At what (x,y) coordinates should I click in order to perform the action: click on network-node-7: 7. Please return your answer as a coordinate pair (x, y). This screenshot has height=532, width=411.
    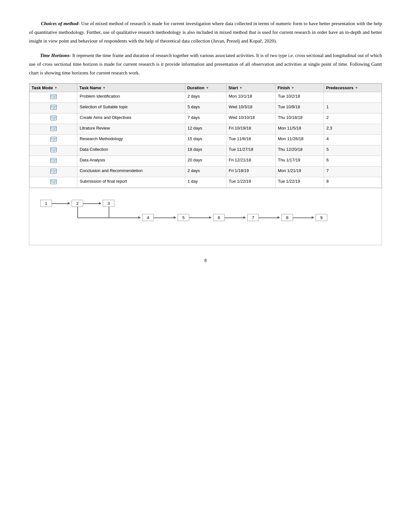
    Looking at the image, I should click on (253, 218).